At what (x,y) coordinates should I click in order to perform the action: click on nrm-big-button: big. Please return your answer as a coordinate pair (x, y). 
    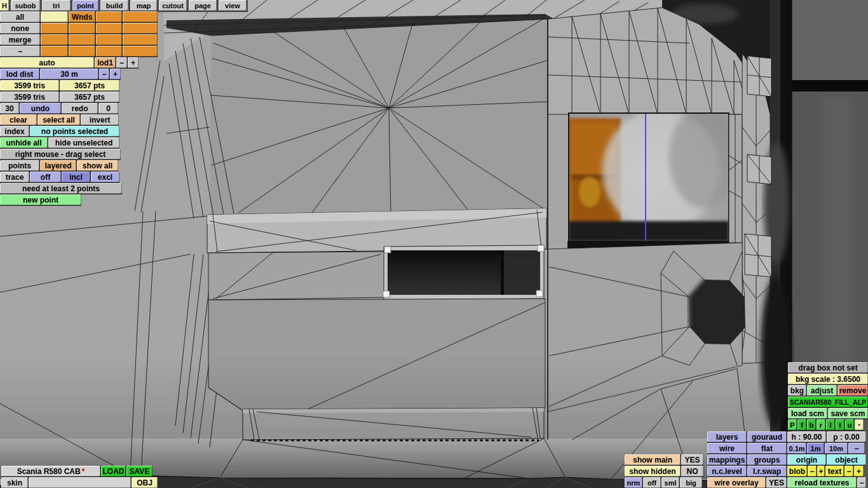
    Looking at the image, I should click on (691, 483).